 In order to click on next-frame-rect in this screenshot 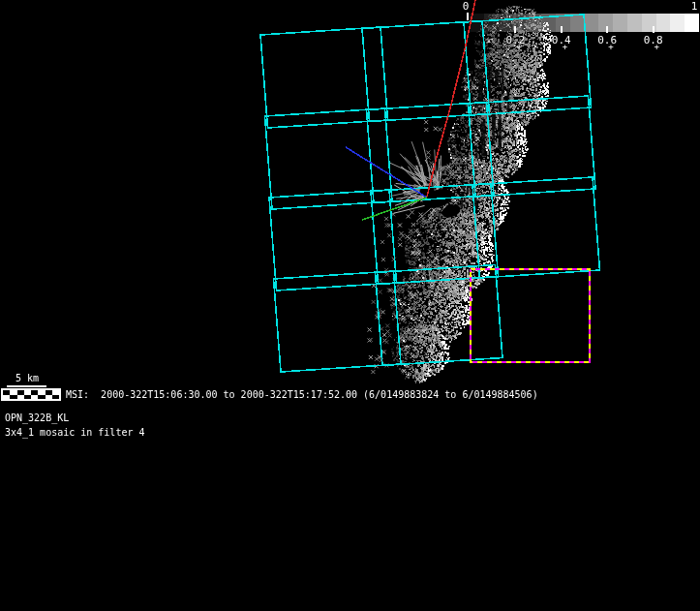, I will do `click(531, 316)`.